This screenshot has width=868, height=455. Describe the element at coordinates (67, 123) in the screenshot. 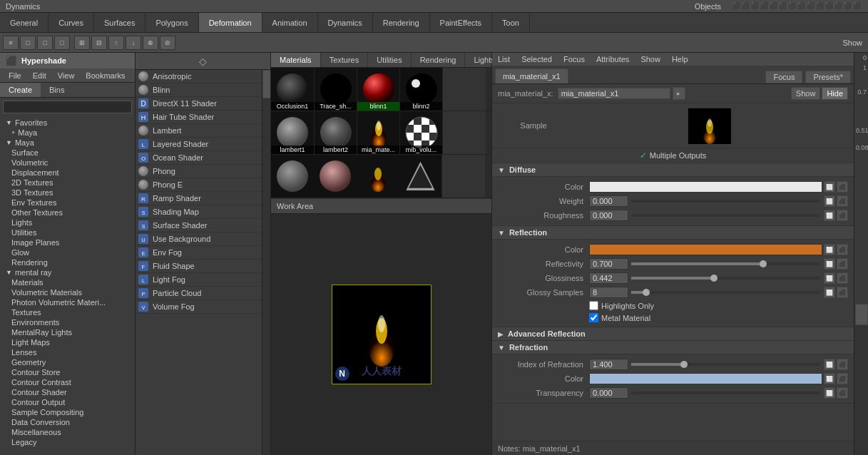

I see `tree-favorites: ▼ Favorites` at that location.